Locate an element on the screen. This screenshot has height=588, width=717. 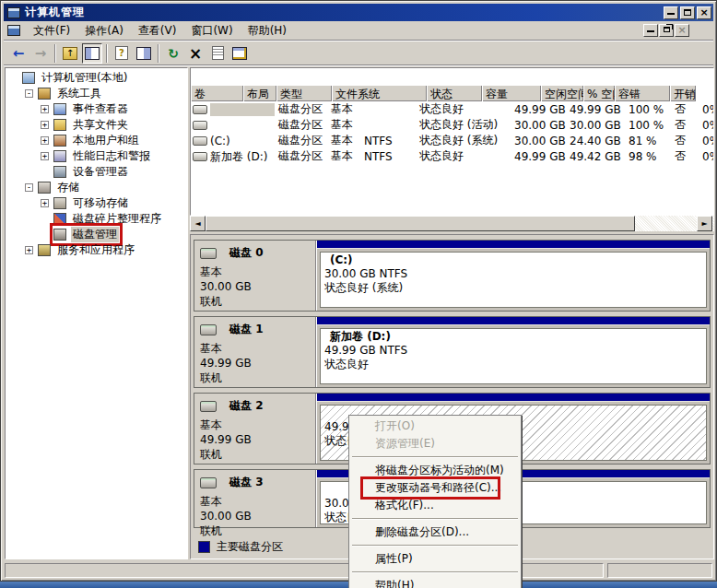
maximize-button is located at coordinates (688, 13).